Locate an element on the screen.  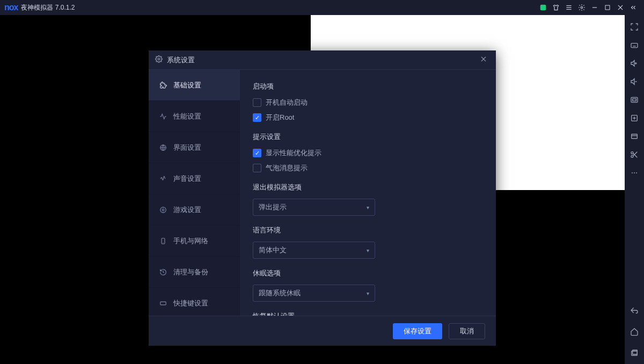
add-apk-icon is located at coordinates (634, 118).